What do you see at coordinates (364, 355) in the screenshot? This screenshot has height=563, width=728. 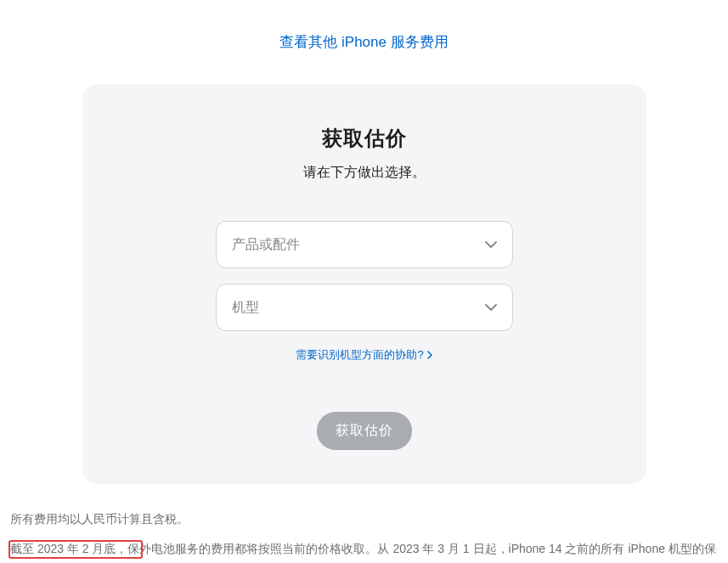 I see `help-link-container: 需要识别机型方面的协助?` at bounding box center [364, 355].